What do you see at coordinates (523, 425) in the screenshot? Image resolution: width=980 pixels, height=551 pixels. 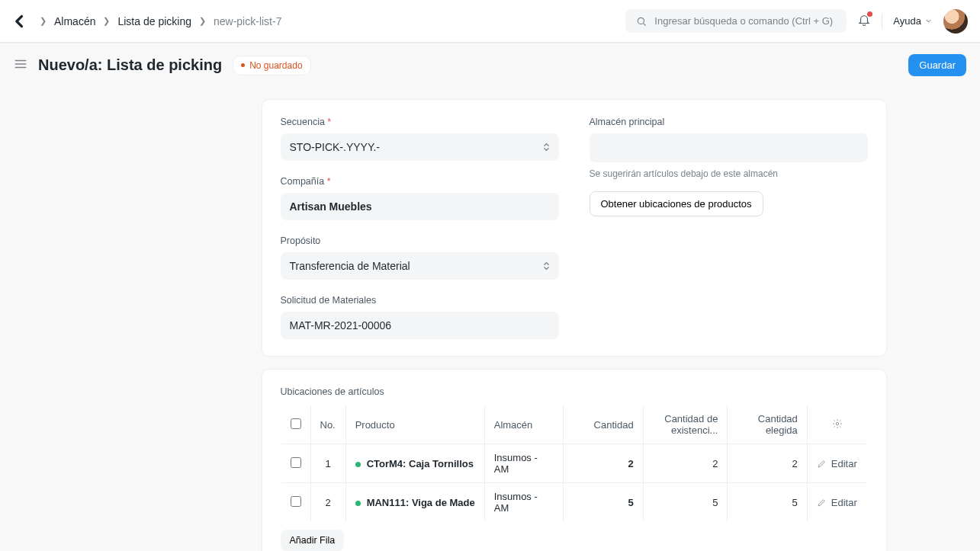 I see `col-warehouse: Almacén` at bounding box center [523, 425].